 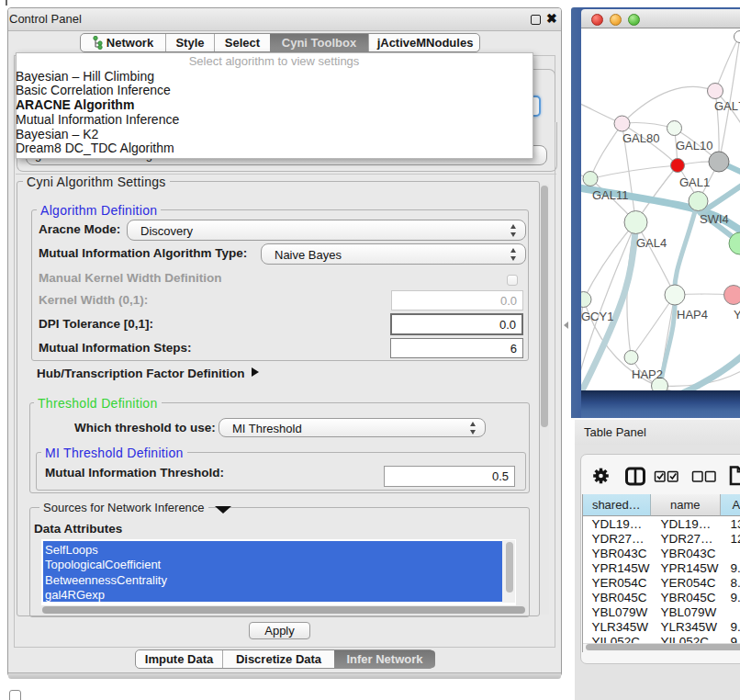 I want to click on svg-text: GAL11, so click(x=611, y=195).